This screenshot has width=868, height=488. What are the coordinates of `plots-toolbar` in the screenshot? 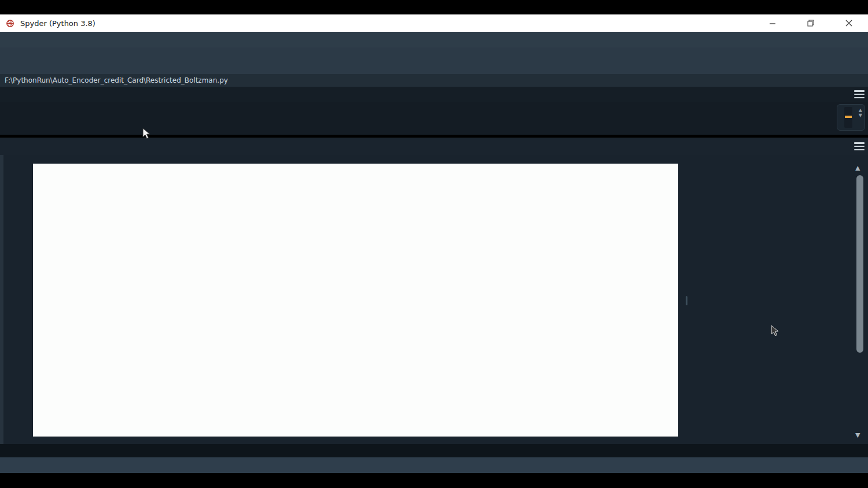 It's located at (434, 146).